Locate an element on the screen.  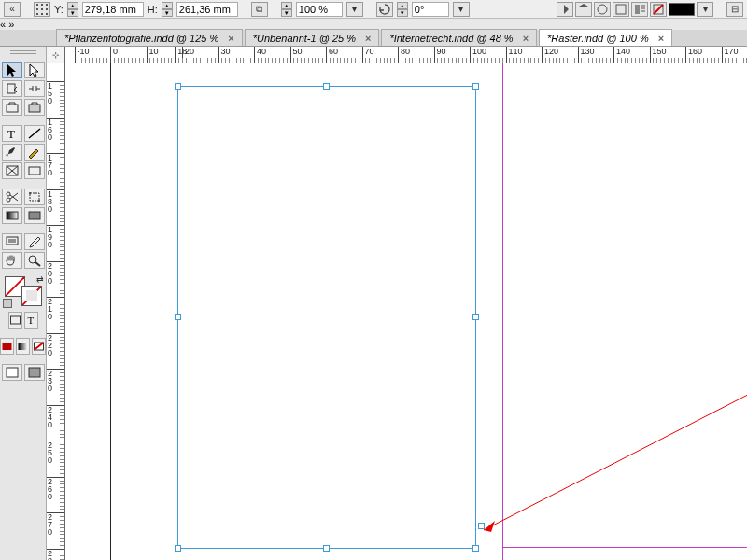
h-label: H: is located at coordinates (153, 9).